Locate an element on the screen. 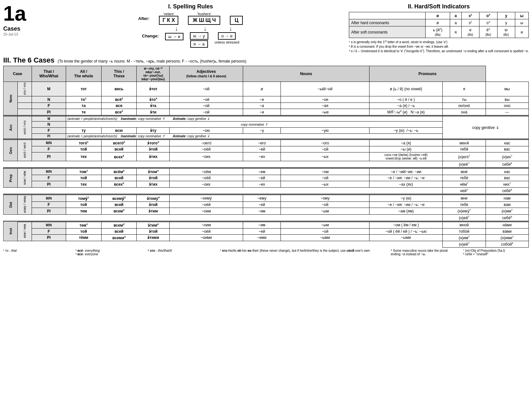 The height and width of the screenshot is (411, 532). dat-F-that: той is located at coordinates (84, 204).